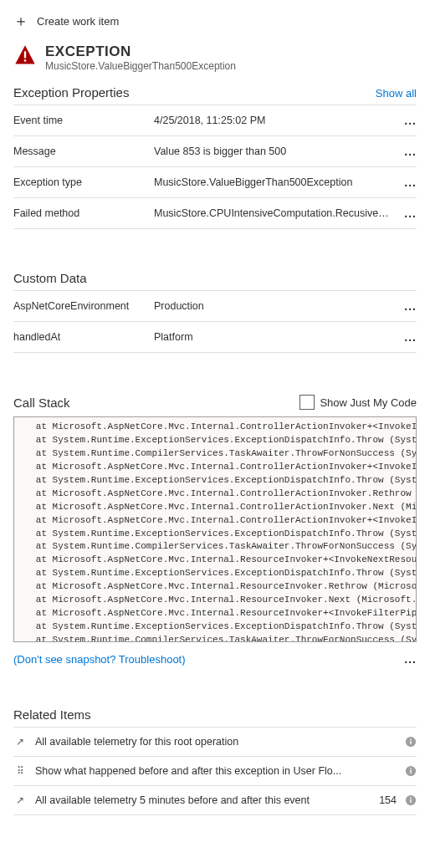  What do you see at coordinates (80, 151) in the screenshot?
I see `property-key: Message` at bounding box center [80, 151].